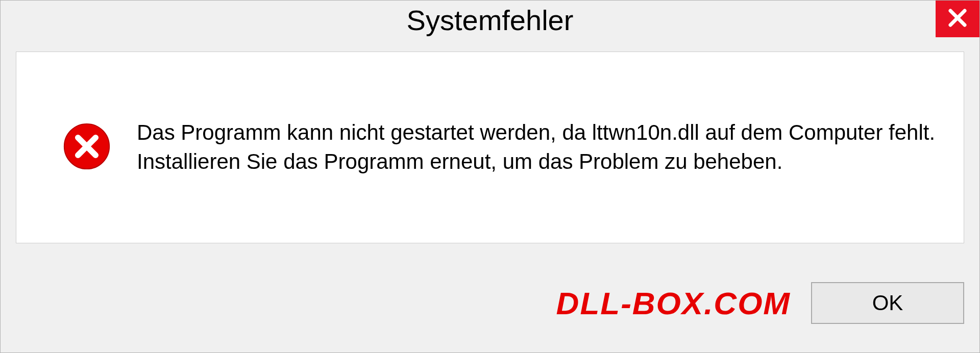  Describe the element at coordinates (958, 19) in the screenshot. I see `close-button` at that location.